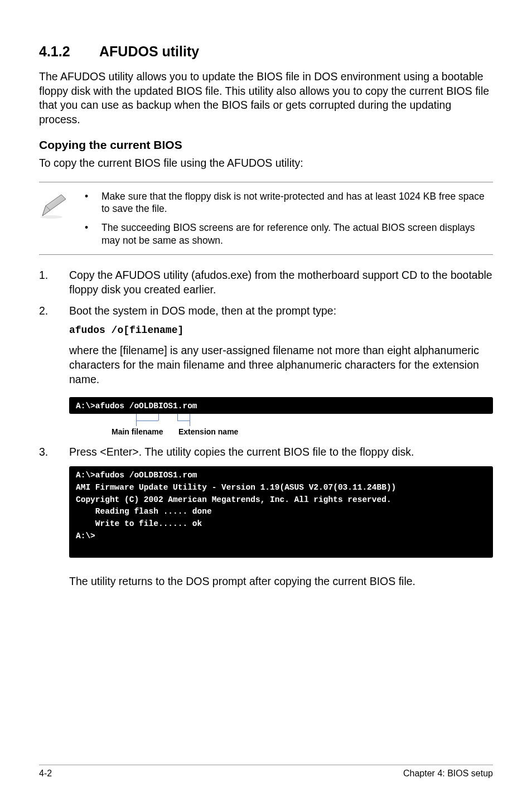 This screenshot has height=802, width=532. I want to click on note-box: • Make sure that the floppy disk is not …, so click(266, 219).